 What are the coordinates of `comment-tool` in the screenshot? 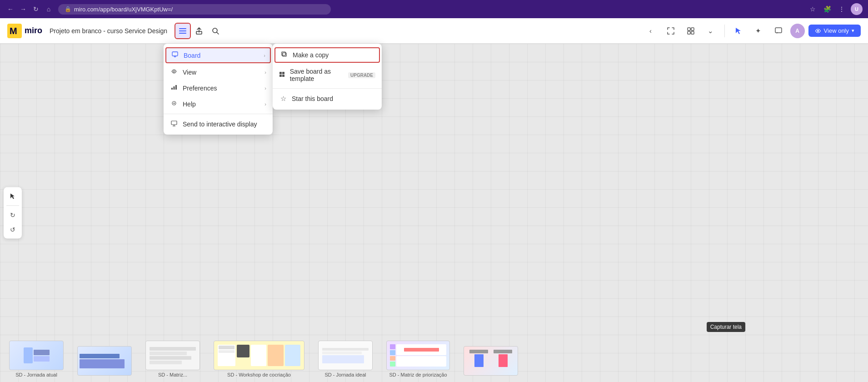 It's located at (778, 31).